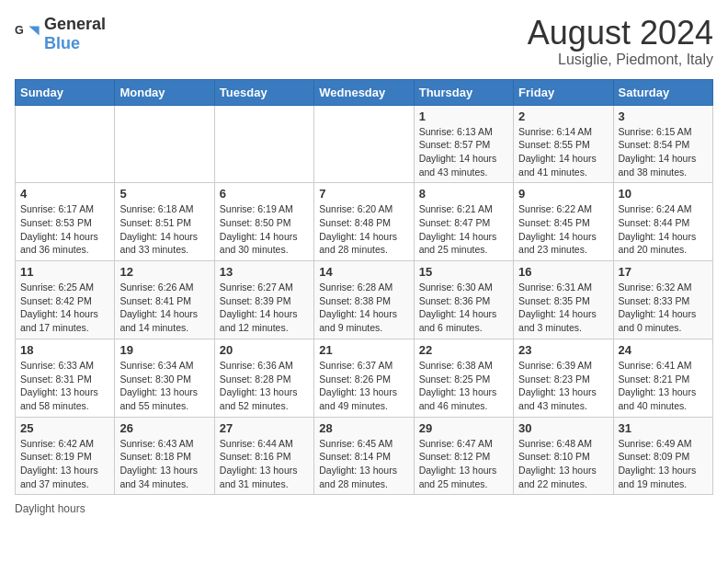  What do you see at coordinates (563, 193) in the screenshot?
I see `day-number: 9` at bounding box center [563, 193].